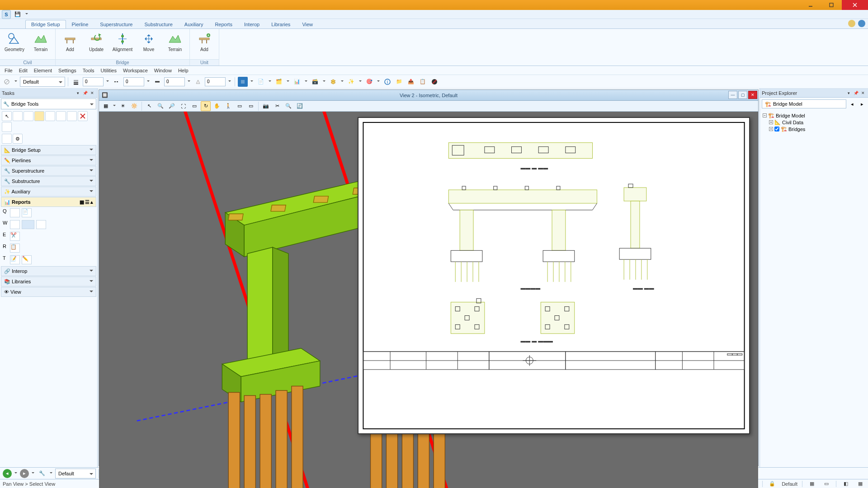  Describe the element at coordinates (811, 5) in the screenshot. I see `minimize-button` at that location.